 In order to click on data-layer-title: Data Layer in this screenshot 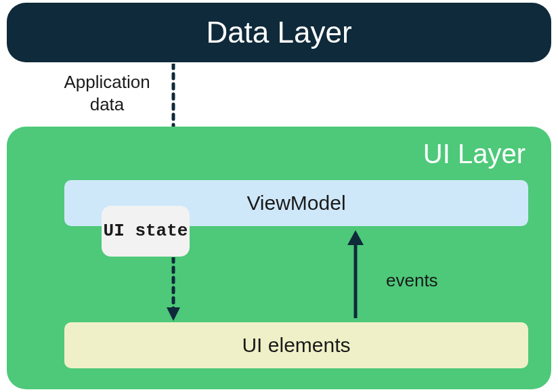, I will do `click(279, 32)`.